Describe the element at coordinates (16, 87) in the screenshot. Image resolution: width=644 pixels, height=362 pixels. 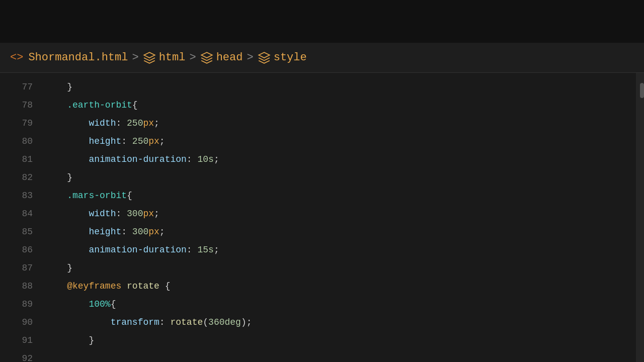
I see `line-number: 77` at that location.